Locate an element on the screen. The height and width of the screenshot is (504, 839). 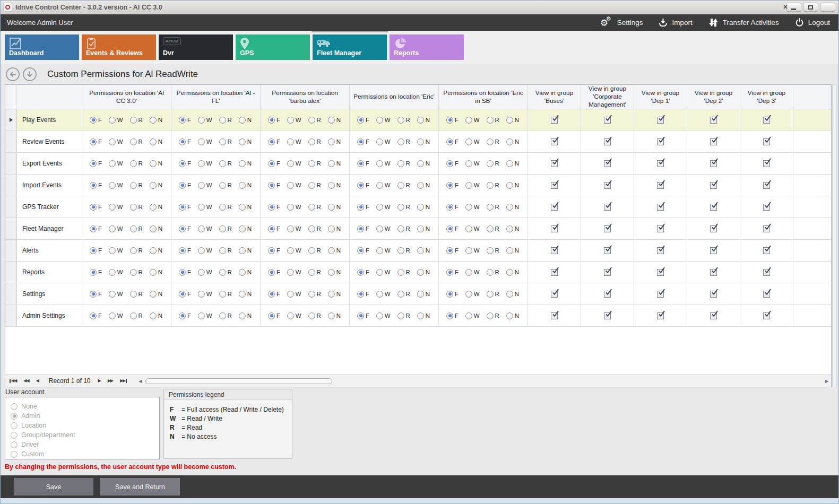
prev-page-icon: ◀◀ is located at coordinates (26, 381).